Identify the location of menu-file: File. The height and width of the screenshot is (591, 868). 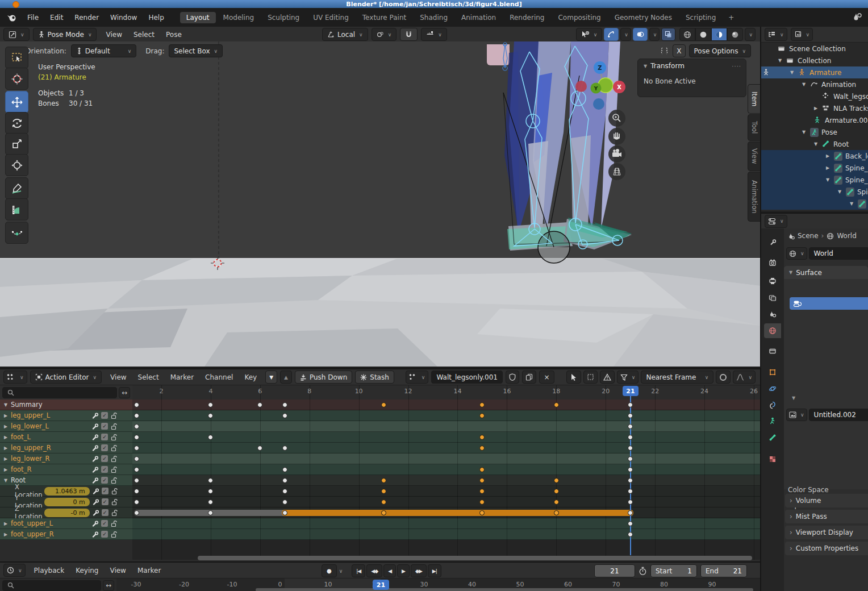
(33, 18).